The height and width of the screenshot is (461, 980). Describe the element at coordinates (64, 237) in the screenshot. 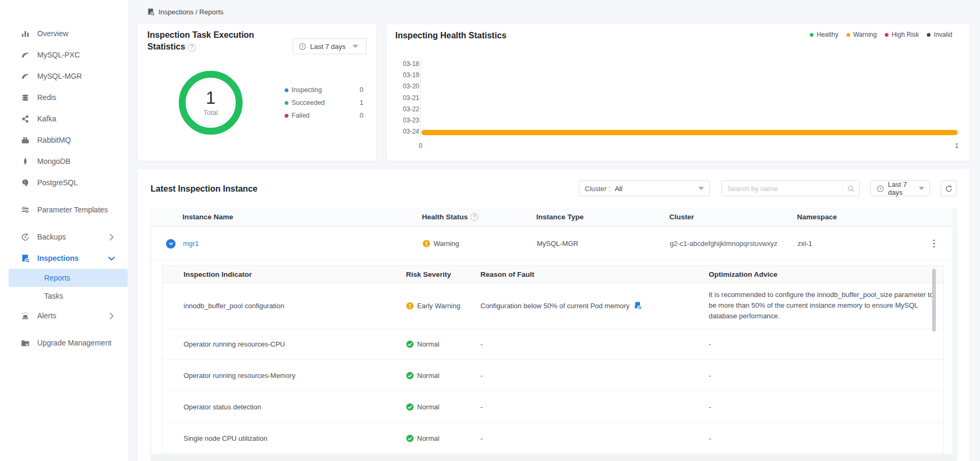

I see `sidebar-item-backups: Backups` at that location.